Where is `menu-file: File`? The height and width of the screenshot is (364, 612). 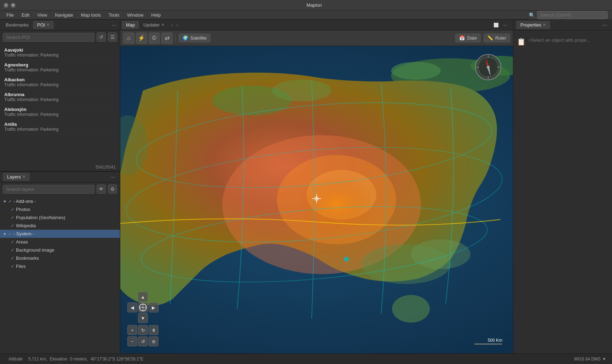 menu-file: File is located at coordinates (10, 15).